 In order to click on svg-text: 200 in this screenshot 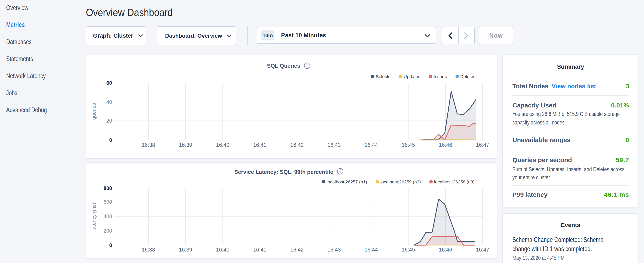, I will do `click(108, 231)`.